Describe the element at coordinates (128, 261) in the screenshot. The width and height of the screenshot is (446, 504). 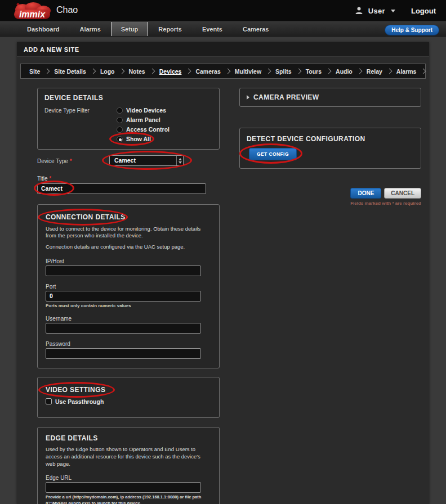
I see `ip-host-label: IP/Host` at that location.